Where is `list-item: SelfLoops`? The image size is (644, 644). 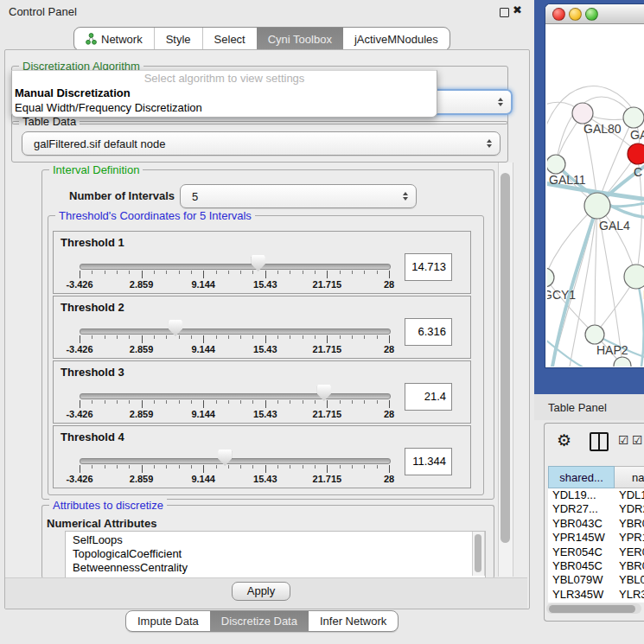
list-item: SelfLoops is located at coordinates (275, 539).